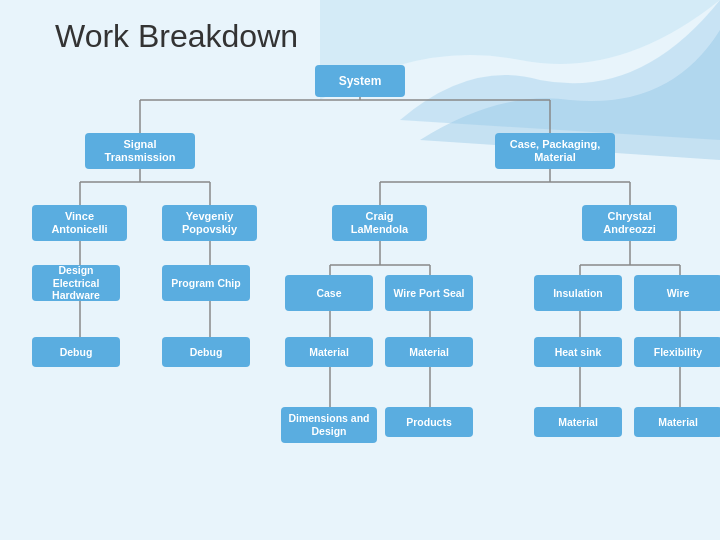 This screenshot has width=720, height=540. What do you see at coordinates (206, 352) in the screenshot?
I see `node-debug2: Debug` at bounding box center [206, 352].